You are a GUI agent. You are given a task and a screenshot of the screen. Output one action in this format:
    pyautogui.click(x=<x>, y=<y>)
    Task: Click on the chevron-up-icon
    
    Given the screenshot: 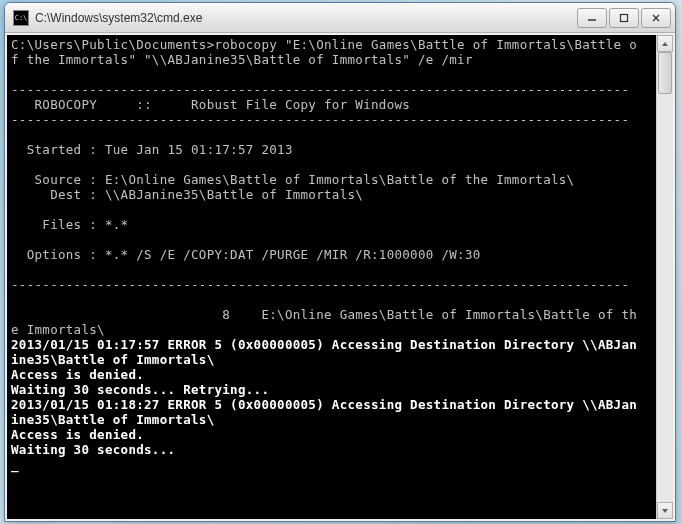 What is the action you would take?
    pyautogui.click(x=665, y=44)
    